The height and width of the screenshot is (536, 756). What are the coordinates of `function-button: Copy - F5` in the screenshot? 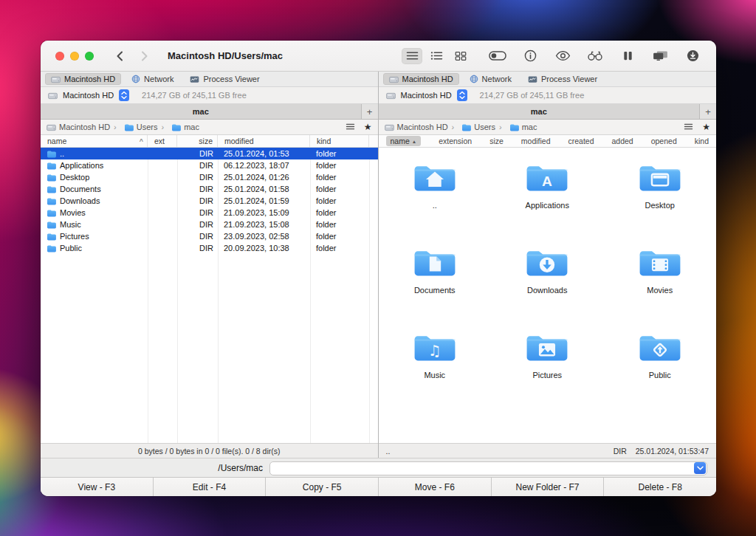 It's located at (322, 487).